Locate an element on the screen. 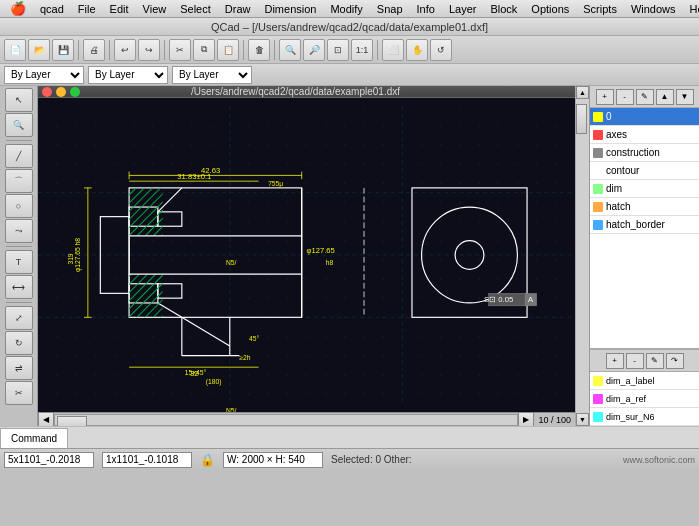  coord-x-field is located at coordinates (49, 460).